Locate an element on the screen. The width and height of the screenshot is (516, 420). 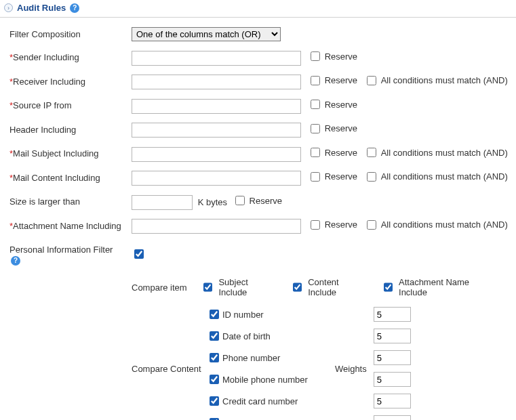
compare-item-row: ID number is located at coordinates (268, 314).